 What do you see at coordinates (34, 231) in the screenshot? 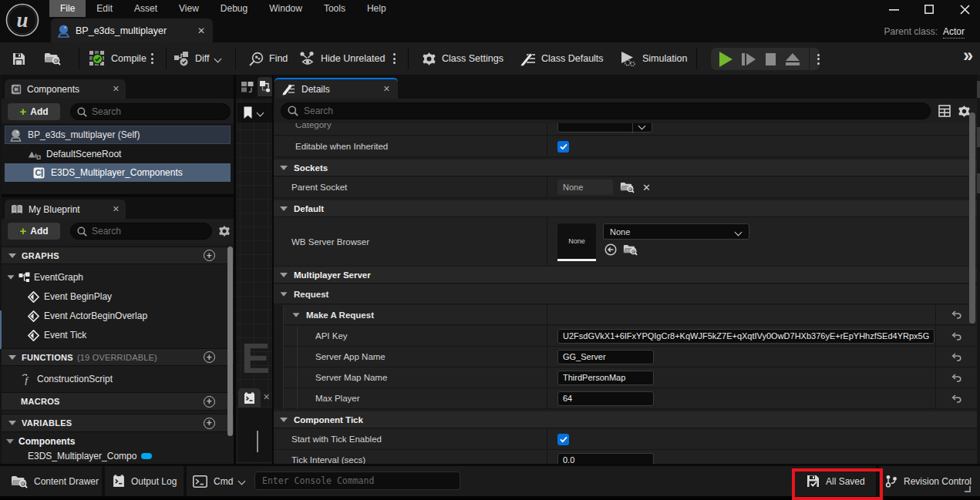
I see `my-blueprint-add-button: + Add` at bounding box center [34, 231].